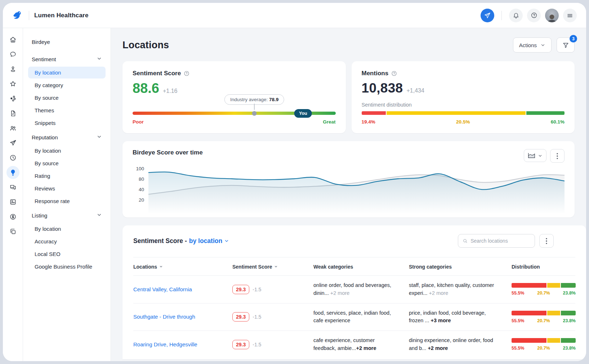 This screenshot has width=589, height=364. Describe the element at coordinates (67, 266) in the screenshot. I see `sidebar-item-google-business-profile: Google Business Profile` at that location.